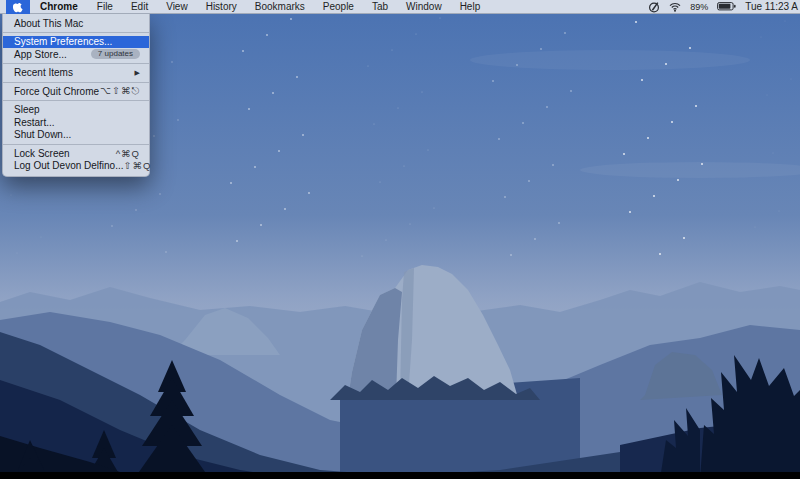  I want to click on menu-item-restart: Restart..., so click(76, 122).